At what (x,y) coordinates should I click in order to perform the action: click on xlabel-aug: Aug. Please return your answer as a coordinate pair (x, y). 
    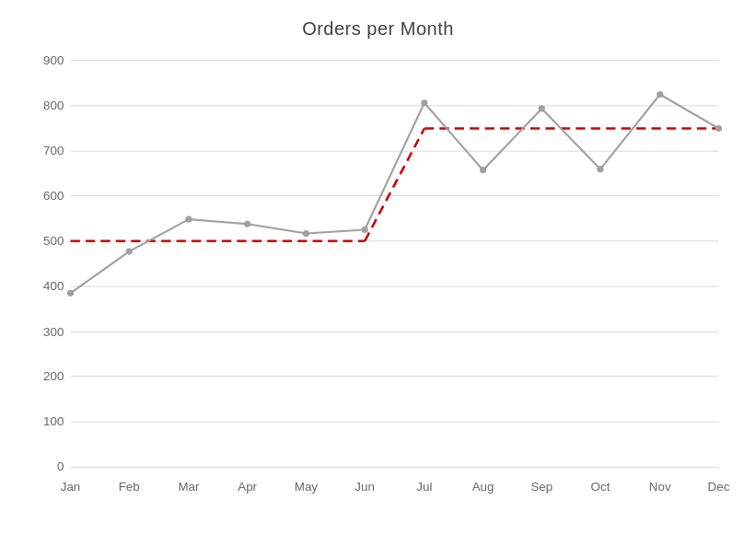
    Looking at the image, I should click on (483, 486).